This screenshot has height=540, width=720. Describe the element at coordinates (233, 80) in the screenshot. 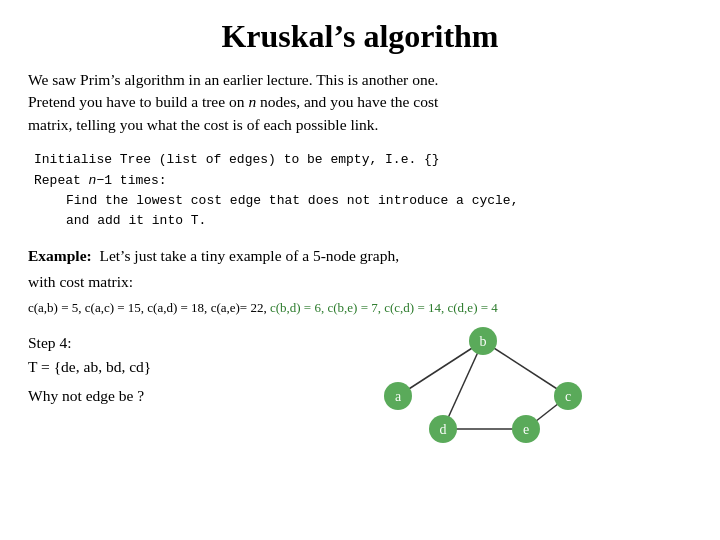

I see `intro-line1: We saw Prim’s algorithm in an earlier le…` at that location.